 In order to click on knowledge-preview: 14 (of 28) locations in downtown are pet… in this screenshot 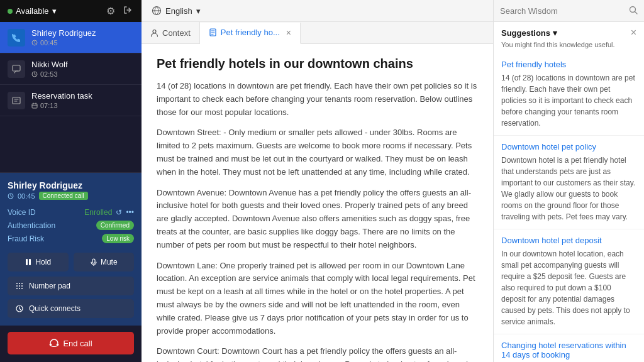, I will do `click(569, 101)`.